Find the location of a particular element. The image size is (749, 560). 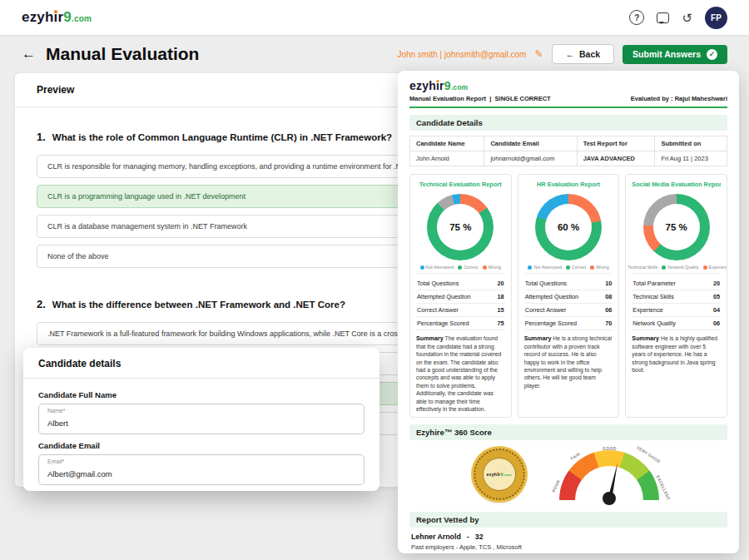

stat-row: Experience04 is located at coordinates (676, 310).